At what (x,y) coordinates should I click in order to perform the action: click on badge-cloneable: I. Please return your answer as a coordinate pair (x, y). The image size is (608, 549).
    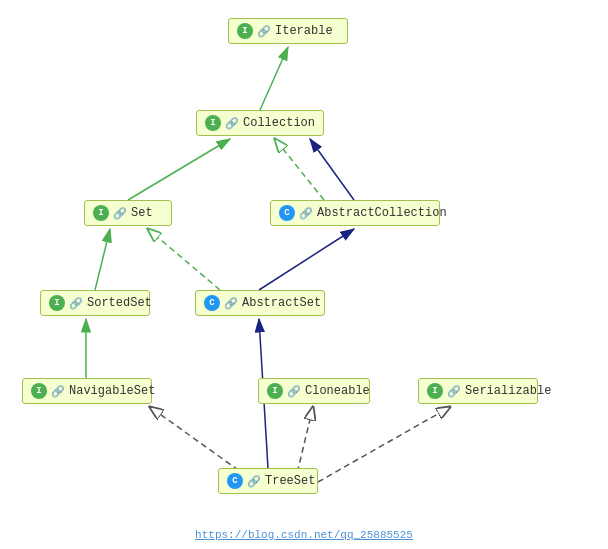
    Looking at the image, I should click on (275, 391).